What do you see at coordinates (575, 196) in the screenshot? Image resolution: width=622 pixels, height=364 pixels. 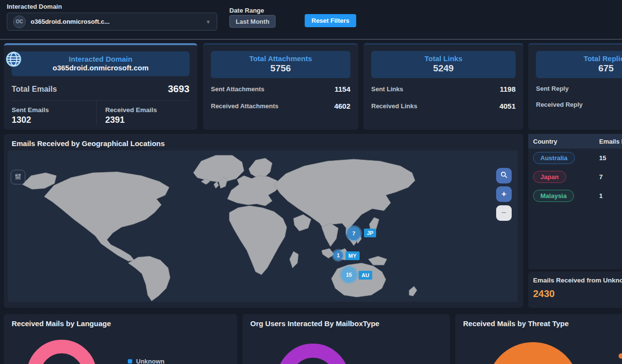 I see `table-row: Malaysia 1` at bounding box center [575, 196].